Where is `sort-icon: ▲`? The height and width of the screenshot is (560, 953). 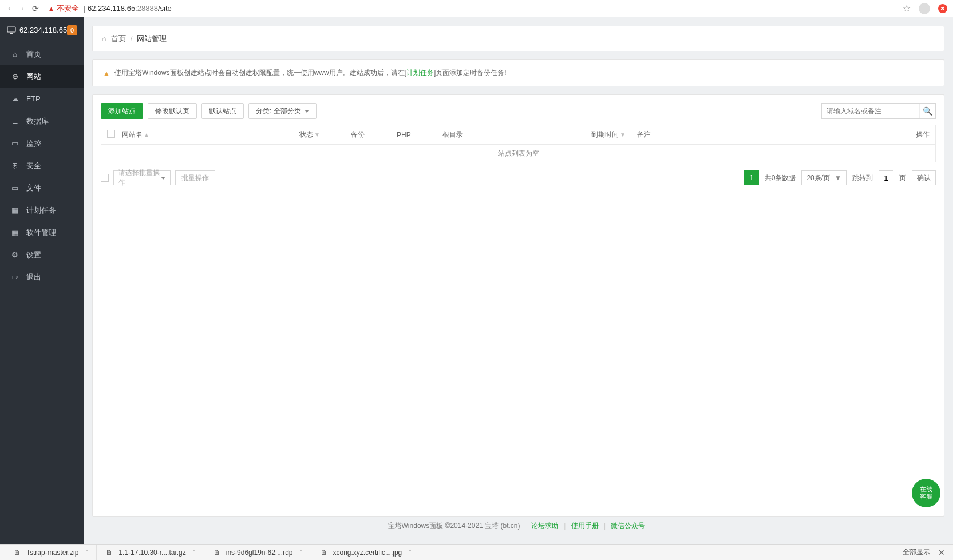 sort-icon: ▲ is located at coordinates (147, 135).